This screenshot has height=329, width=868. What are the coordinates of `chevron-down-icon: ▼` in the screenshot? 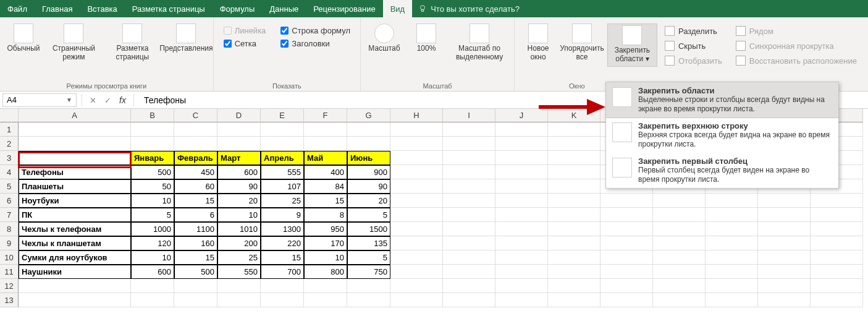 It's located at (69, 100).